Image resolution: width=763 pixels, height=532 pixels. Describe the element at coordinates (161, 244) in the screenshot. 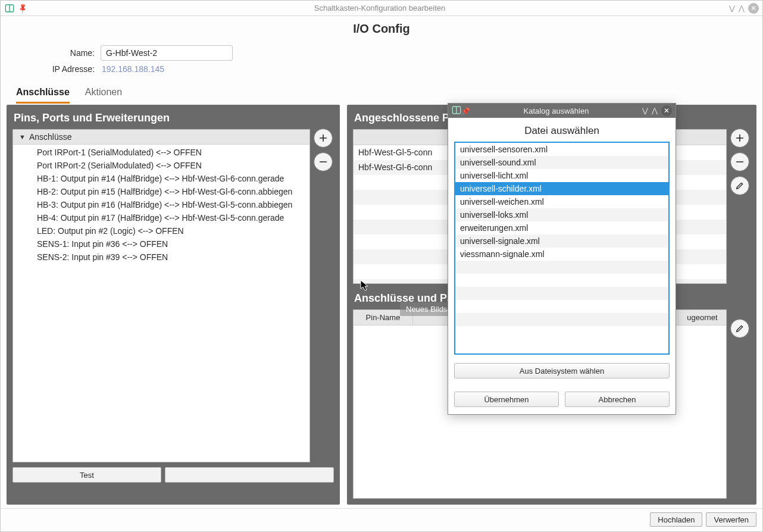

I see `tree-item: SENS-1: Input pin #36 <--> OFFEN` at that location.